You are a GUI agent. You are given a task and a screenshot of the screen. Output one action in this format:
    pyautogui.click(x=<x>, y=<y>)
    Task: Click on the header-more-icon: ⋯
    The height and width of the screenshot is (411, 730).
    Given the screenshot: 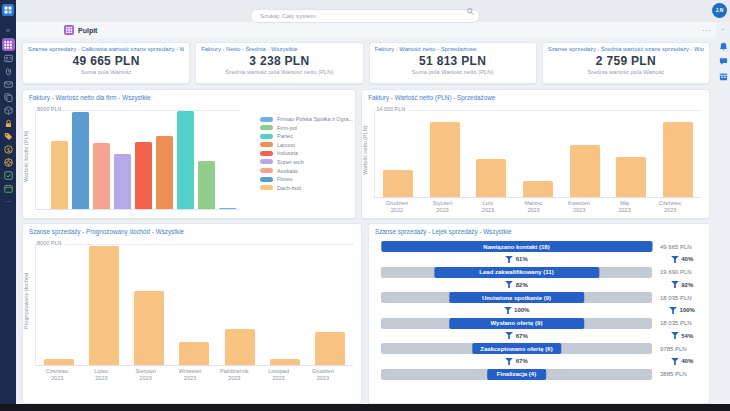 What is the action you would take?
    pyautogui.click(x=706, y=30)
    